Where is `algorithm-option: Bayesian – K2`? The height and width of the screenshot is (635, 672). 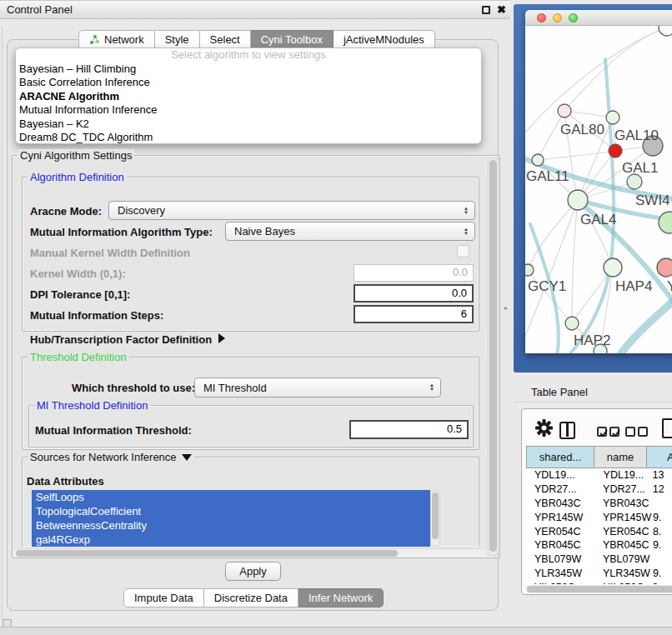
algorithm-option: Bayesian – K2 is located at coordinates (248, 124).